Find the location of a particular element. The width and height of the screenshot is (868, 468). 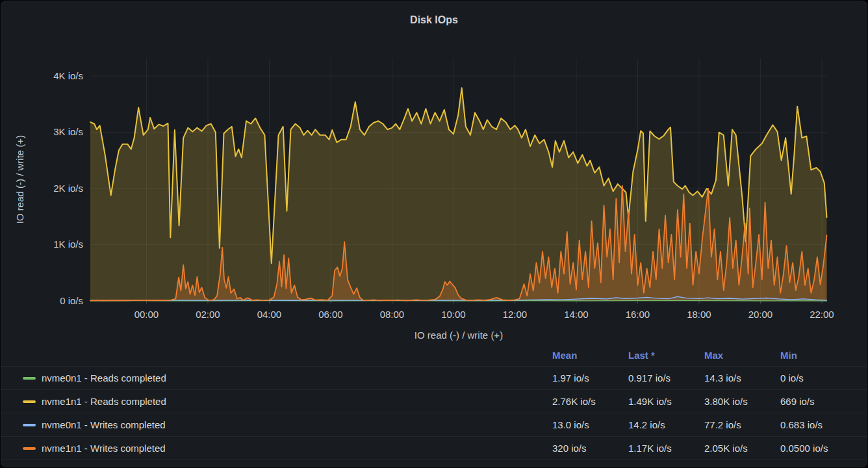

legend-row: nvme0n1 - Reads completed 1.97 io/s 0.91… is located at coordinates (434, 378).